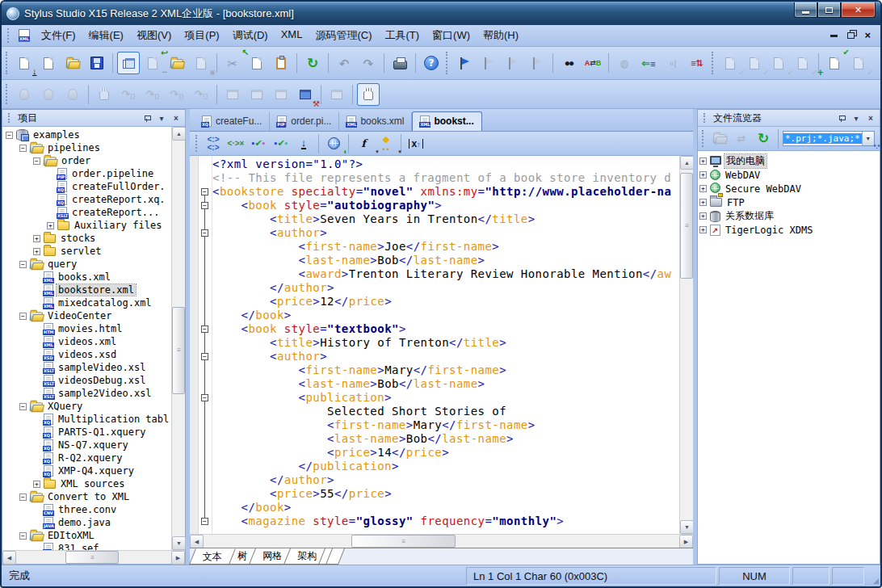  I want to click on menu-item: 窗口(W), so click(451, 36).